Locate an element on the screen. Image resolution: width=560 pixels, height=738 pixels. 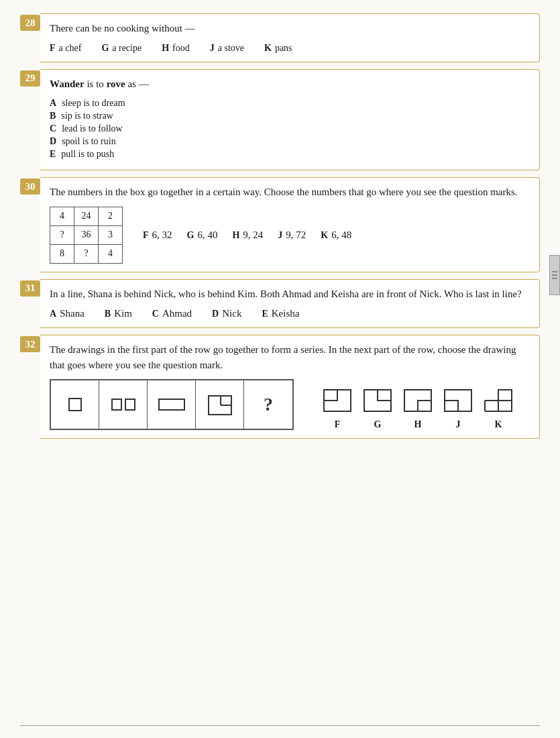
label-G: G is located at coordinates (378, 425).